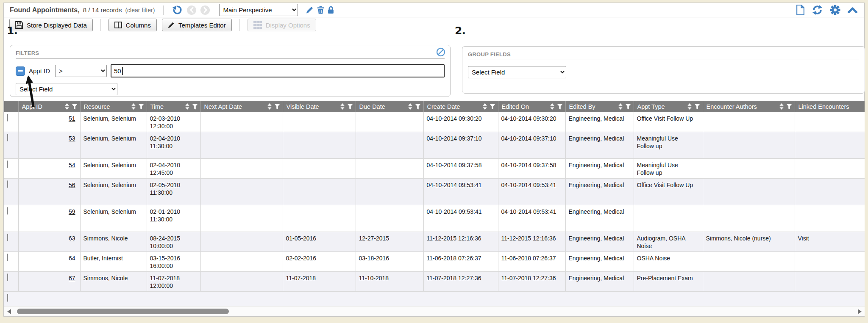 The image size is (868, 323). I want to click on appt-id-link: 51, so click(72, 119).